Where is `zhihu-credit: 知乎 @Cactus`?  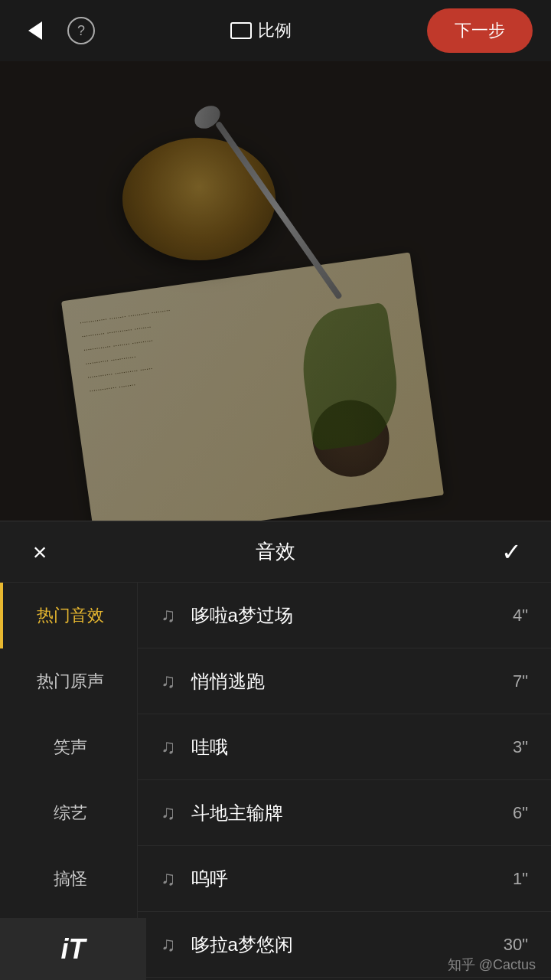 zhihu-credit: 知乎 @Cactus is located at coordinates (491, 965).